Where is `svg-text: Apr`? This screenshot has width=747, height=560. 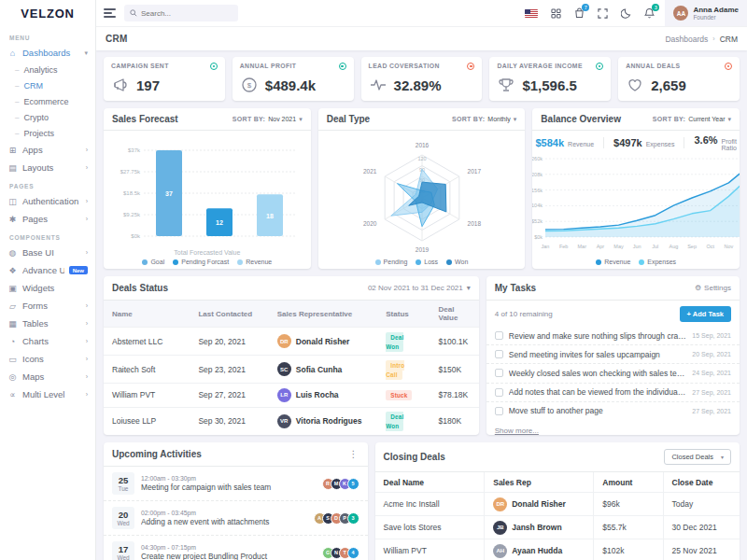
svg-text: Apr is located at coordinates (601, 246).